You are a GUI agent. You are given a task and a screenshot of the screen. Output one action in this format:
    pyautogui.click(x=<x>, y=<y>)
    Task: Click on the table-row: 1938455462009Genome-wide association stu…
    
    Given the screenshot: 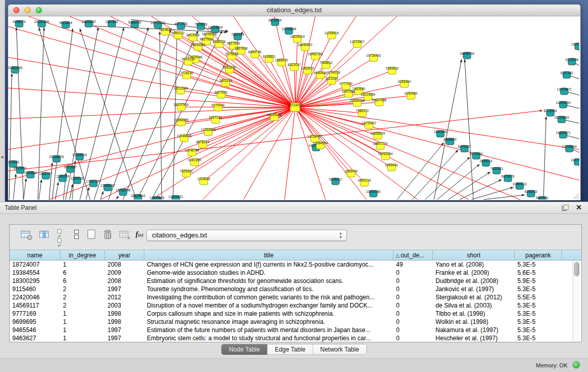 What is the action you would take?
    pyautogui.click(x=291, y=273)
    